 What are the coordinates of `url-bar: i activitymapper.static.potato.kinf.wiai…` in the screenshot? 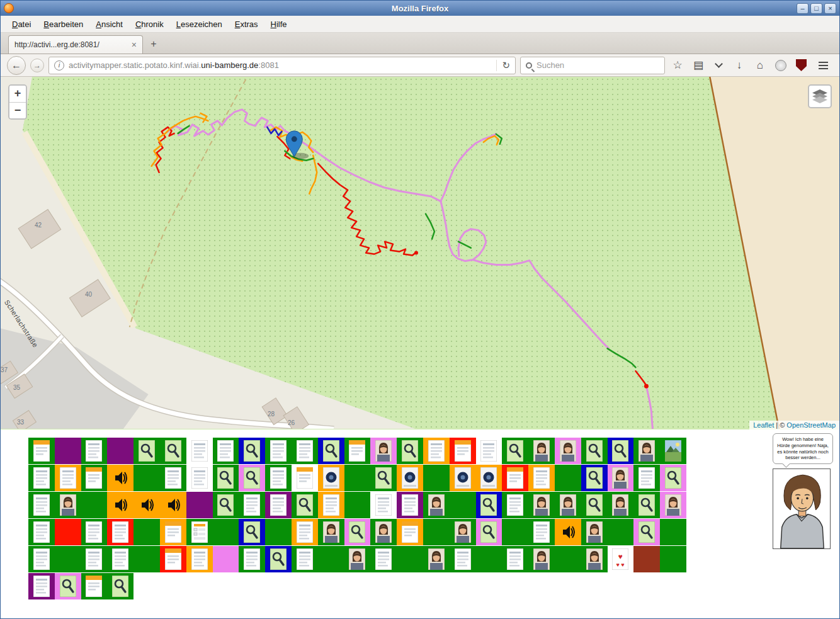 It's located at (282, 65).